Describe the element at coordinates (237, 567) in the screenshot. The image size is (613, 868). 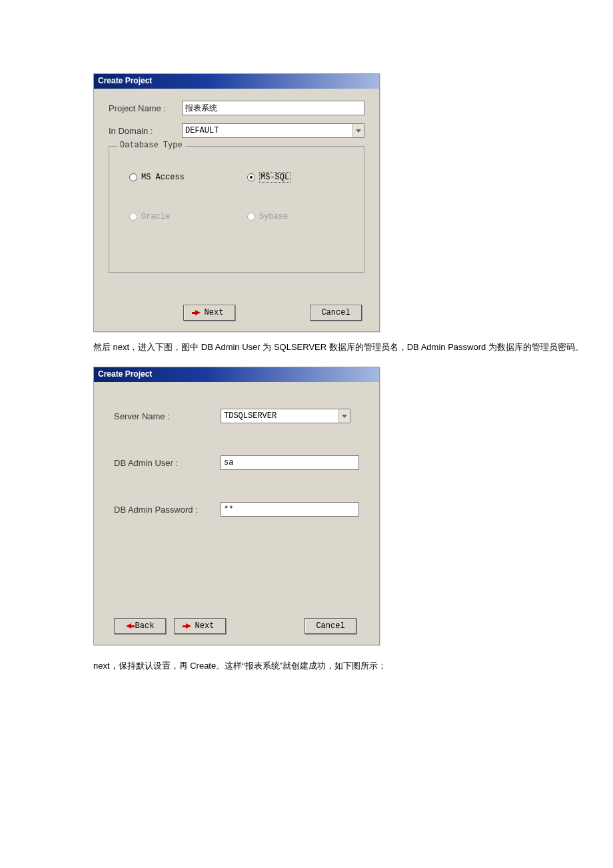
I see `spacer` at that location.